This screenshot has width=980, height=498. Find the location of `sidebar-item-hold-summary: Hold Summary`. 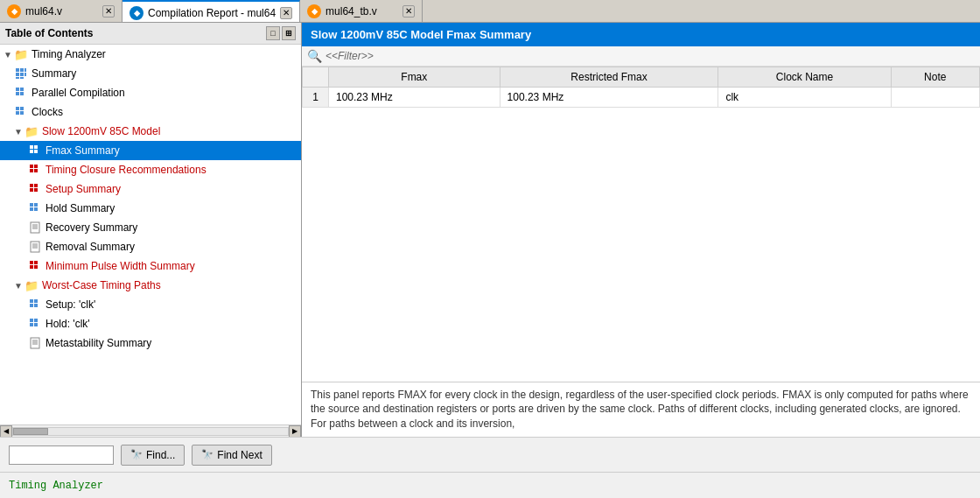

sidebar-item-hold-summary: Hold Summary is located at coordinates (150, 208).